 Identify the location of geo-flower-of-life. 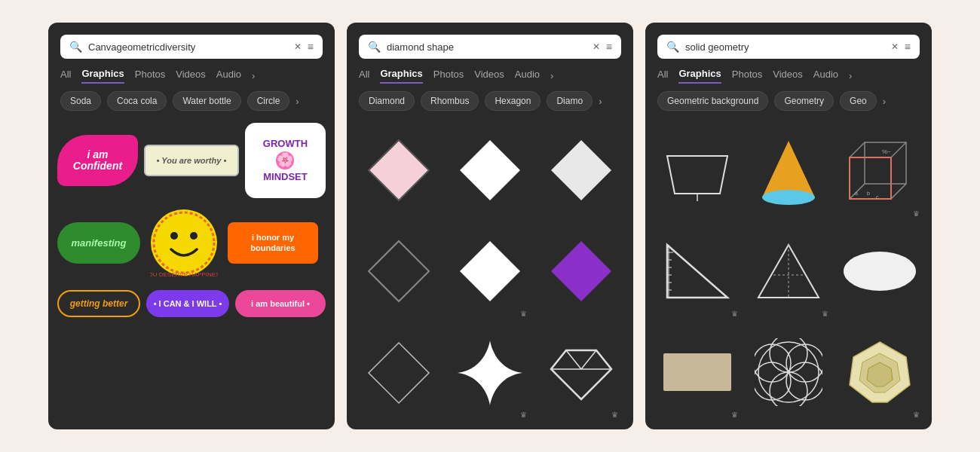
(789, 372).